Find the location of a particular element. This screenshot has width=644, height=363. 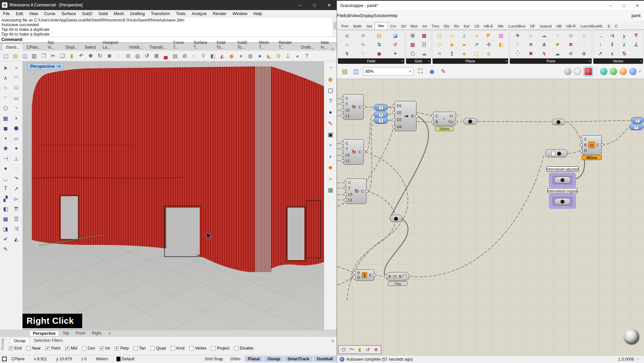

toolbar-icon: ❐ is located at coordinates (44, 56).